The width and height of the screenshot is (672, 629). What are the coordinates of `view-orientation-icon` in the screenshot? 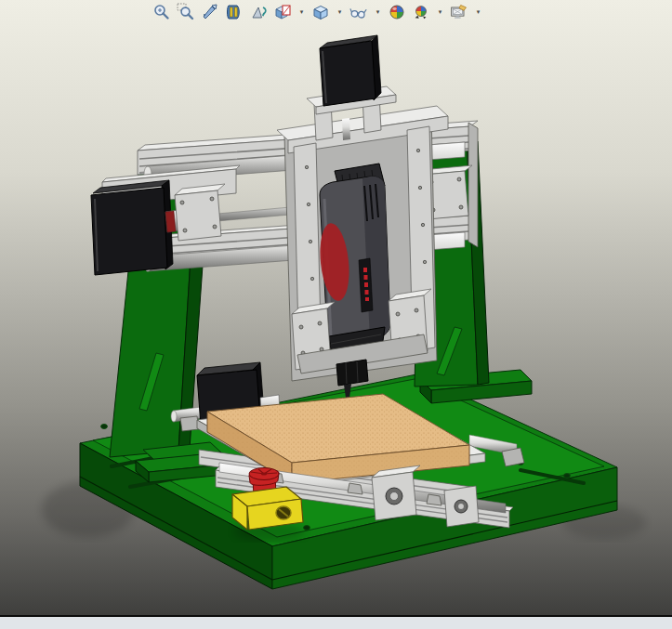 It's located at (283, 12).